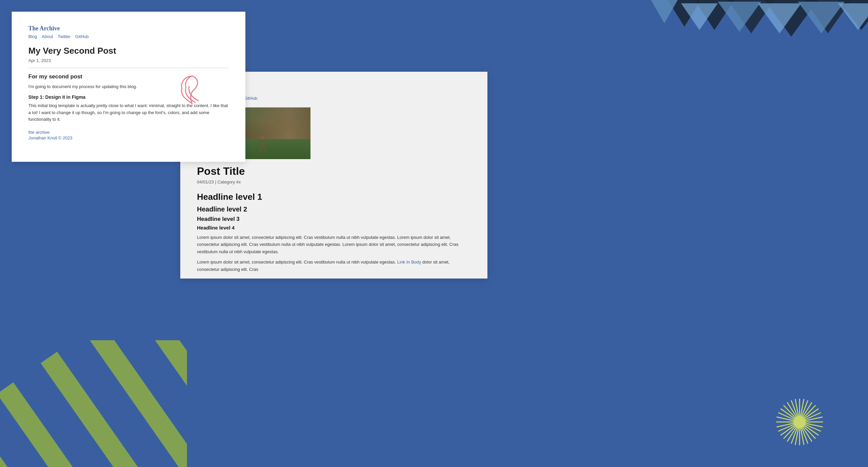 This screenshot has height=467, width=868. What do you see at coordinates (129, 138) in the screenshot?
I see `card1-copyright: Jonathan Knoll © 2023` at bounding box center [129, 138].